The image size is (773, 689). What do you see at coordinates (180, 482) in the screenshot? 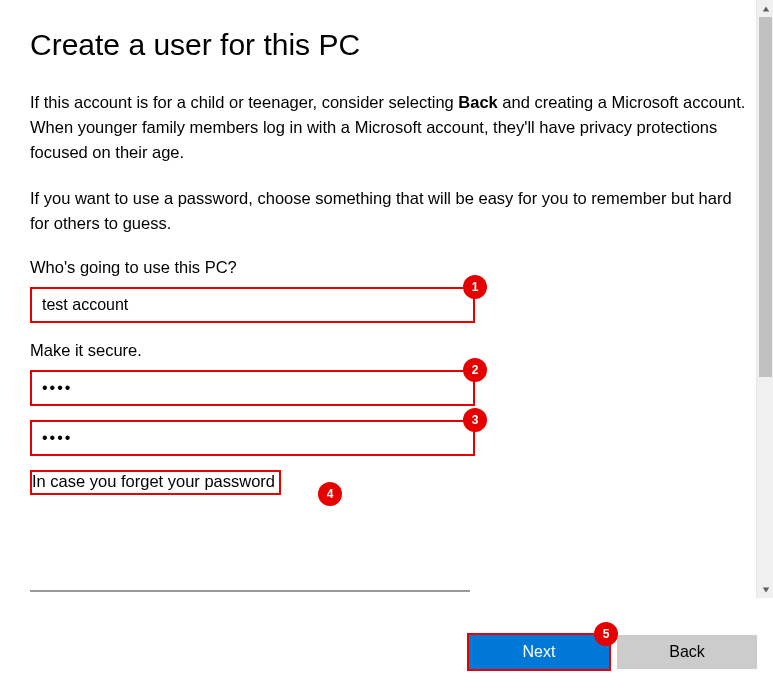
I see `forgot-label-wrap: In case you forget your password 4` at bounding box center [180, 482].